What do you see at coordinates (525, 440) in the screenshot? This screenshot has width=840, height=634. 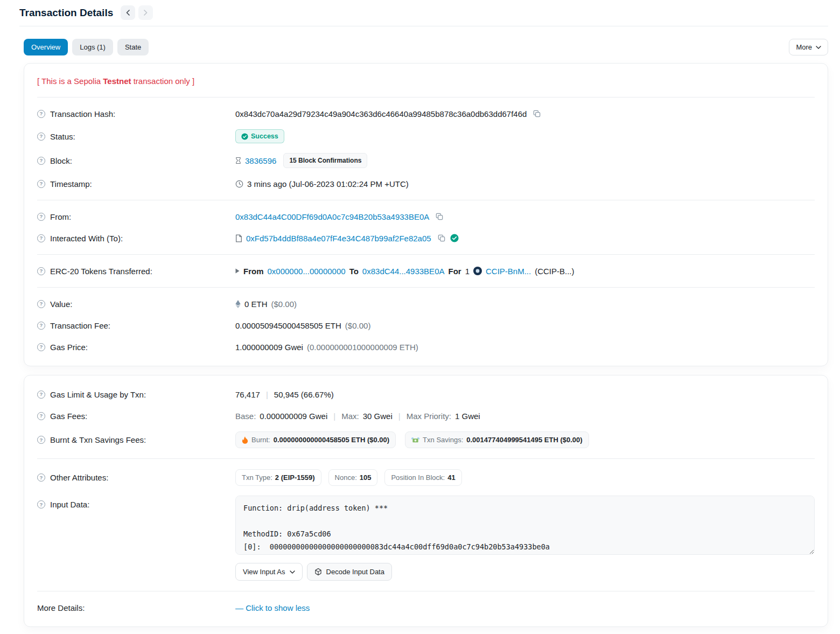 I see `burnt-savings-value-wrap: Burnt: 0.000000000000458505 ETH ($0.00) …` at bounding box center [525, 440].